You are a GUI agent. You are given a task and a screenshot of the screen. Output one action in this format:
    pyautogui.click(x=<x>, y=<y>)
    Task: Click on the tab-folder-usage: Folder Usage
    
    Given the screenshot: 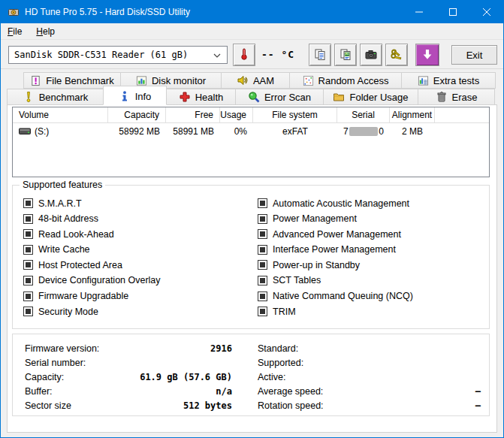 What is the action you would take?
    pyautogui.click(x=371, y=97)
    